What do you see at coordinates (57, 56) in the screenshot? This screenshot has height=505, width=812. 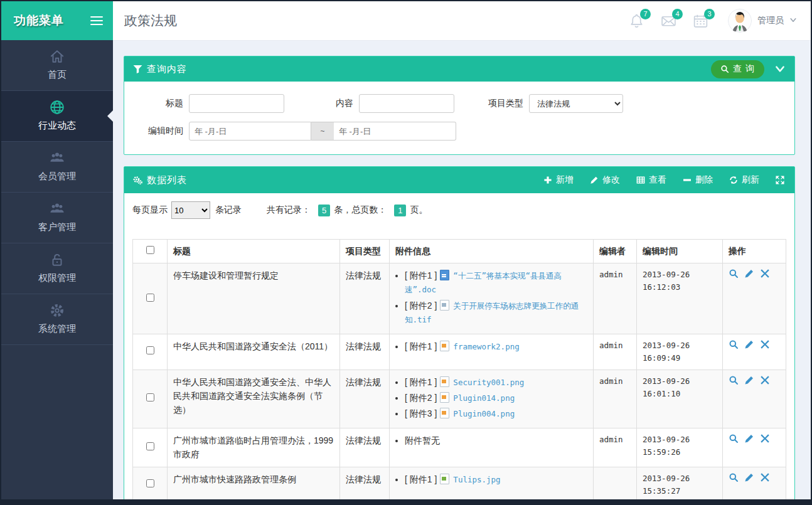 I see `home-icon` at bounding box center [57, 56].